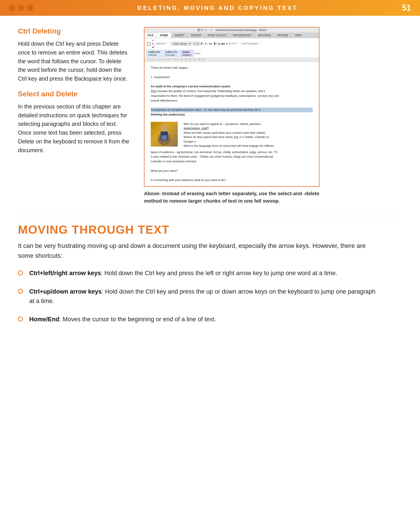  What do you see at coordinates (153, 47) in the screenshot?
I see `format-painter-icon: 🖌` at bounding box center [153, 47].